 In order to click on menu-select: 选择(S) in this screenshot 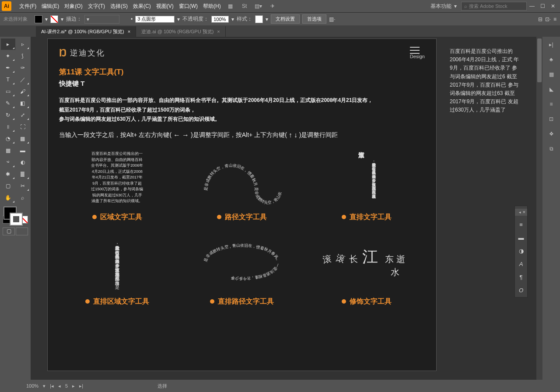, I will do `click(119, 6)`.